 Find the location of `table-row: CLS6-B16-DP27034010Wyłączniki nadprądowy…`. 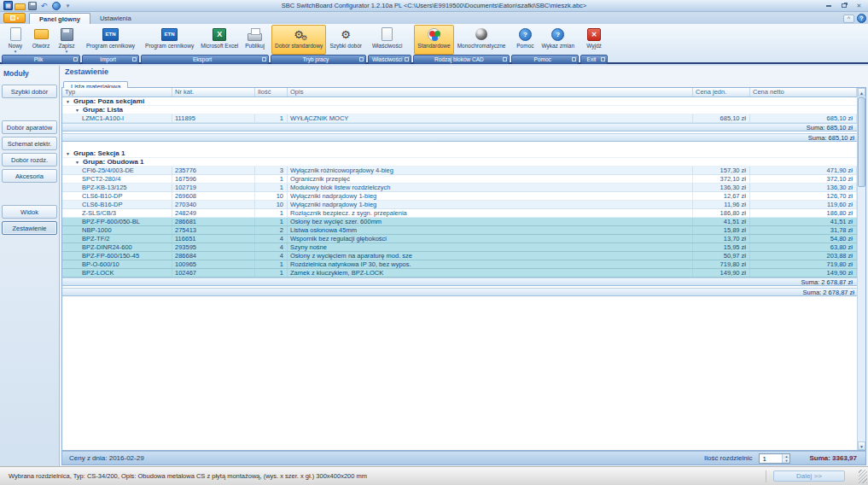

table-row: CLS6-B16-DP27034010Wyłączniki nadprądowy… is located at coordinates (459, 205).